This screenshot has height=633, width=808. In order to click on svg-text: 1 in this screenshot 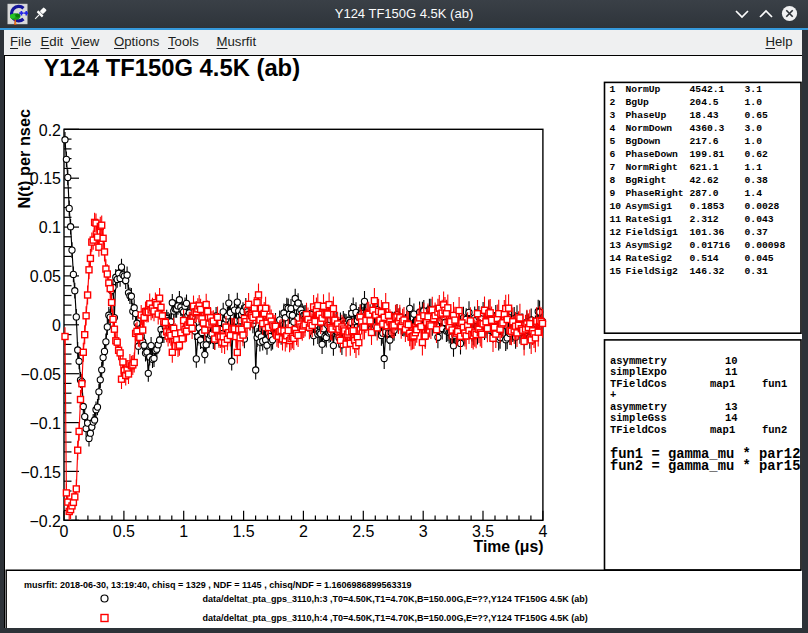, I will do `click(184, 532)`.